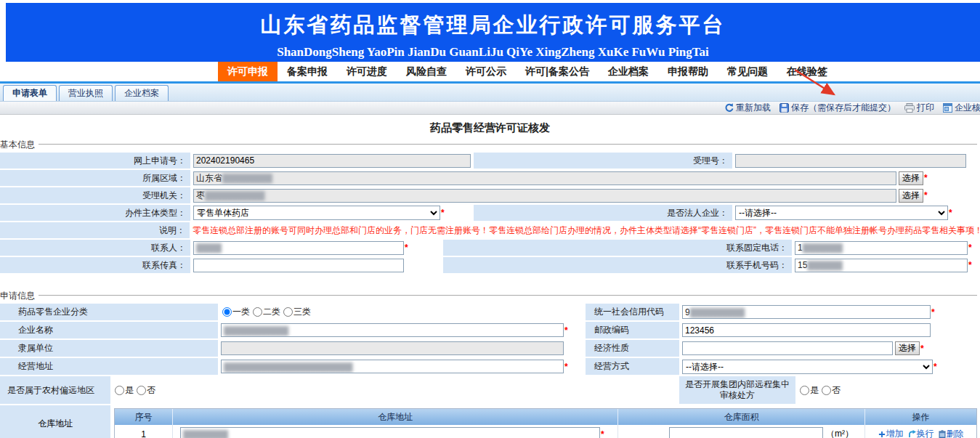 The image size is (980, 438). Describe the element at coordinates (920, 108) in the screenshot. I see `print-button: 打印` at that location.